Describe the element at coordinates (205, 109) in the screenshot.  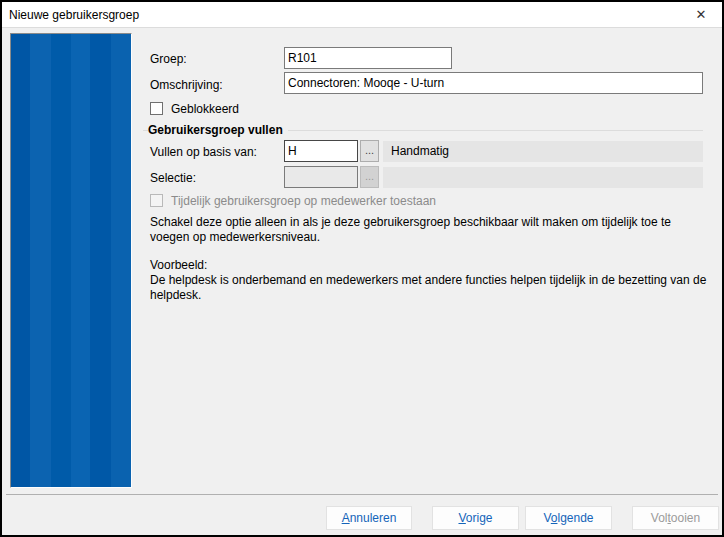
I see `geblokkeerd-label: Geblokkeerd` at that location.